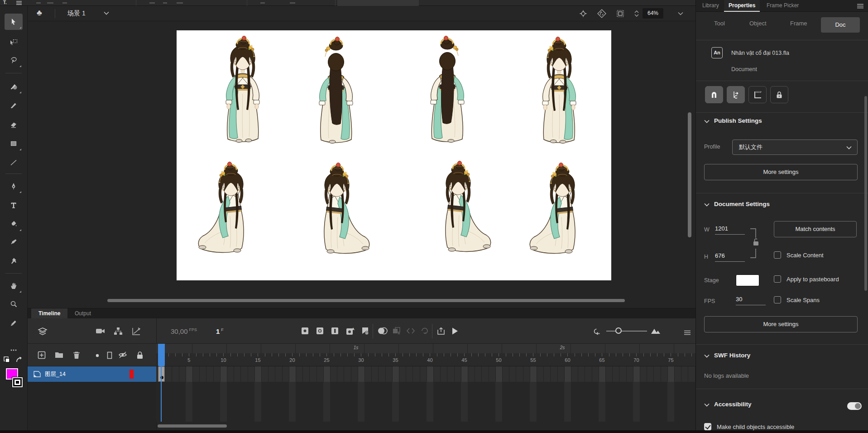 The width and height of the screenshot is (868, 433). Describe the element at coordinates (736, 95) in the screenshot. I see `snap-align-button` at that location.